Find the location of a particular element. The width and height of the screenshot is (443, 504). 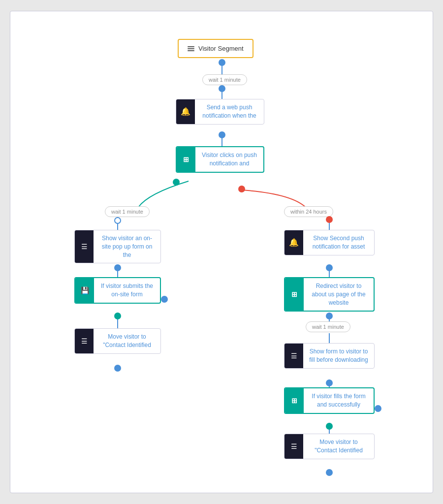

dot-condfill-bot is located at coordinates (329, 426).